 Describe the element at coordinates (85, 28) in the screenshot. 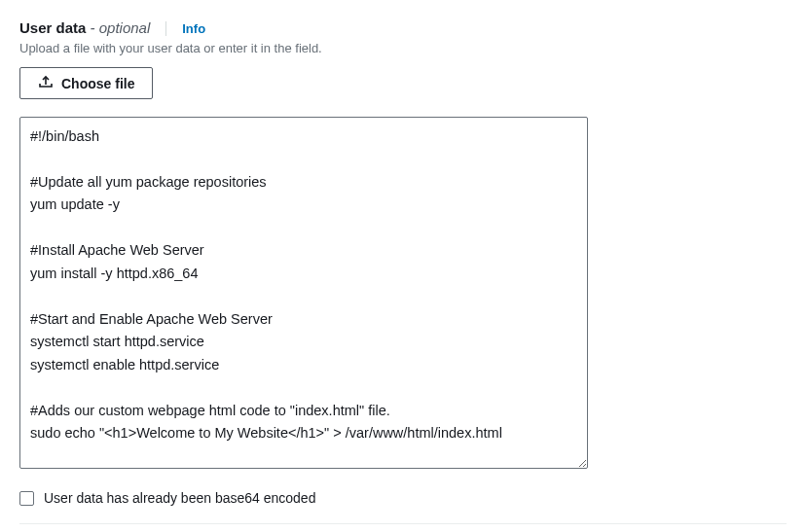

I see `section-title-group: User data - optional` at that location.